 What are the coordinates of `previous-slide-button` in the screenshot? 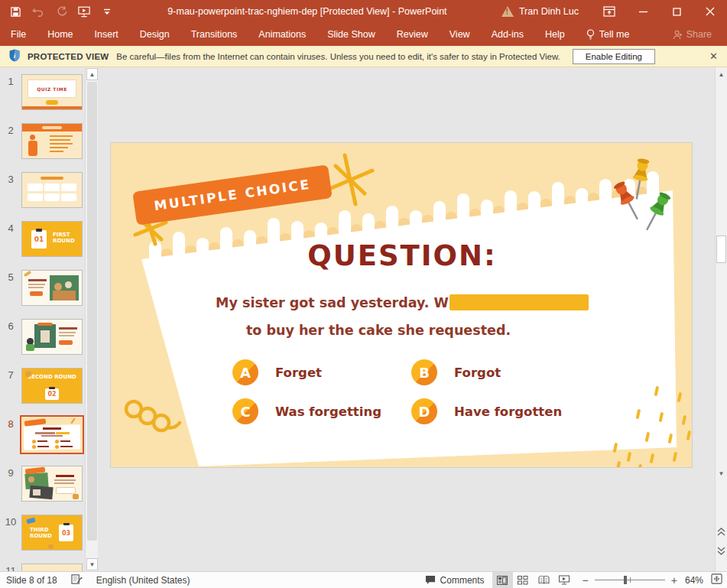 It's located at (722, 532).